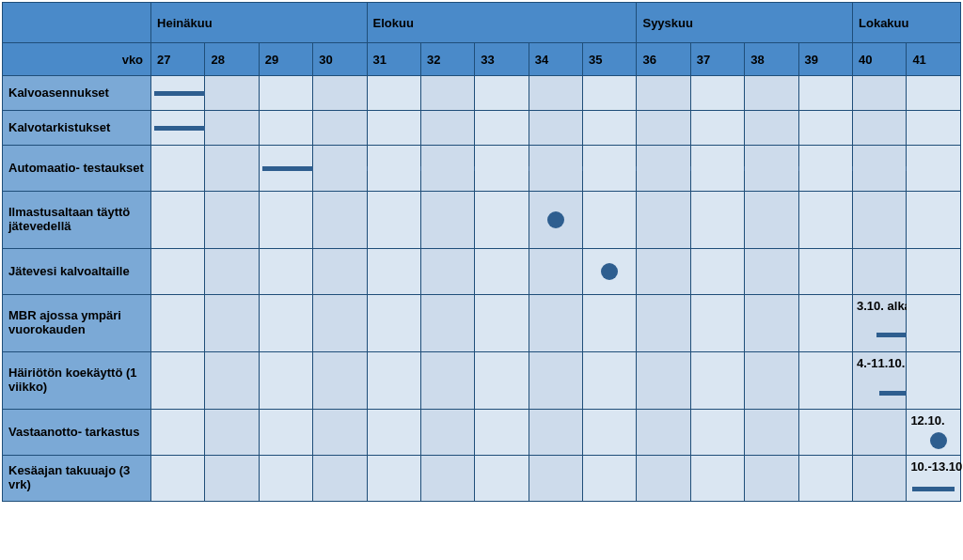 This screenshot has height=560, width=963. I want to click on week-header-28: 28, so click(231, 60).